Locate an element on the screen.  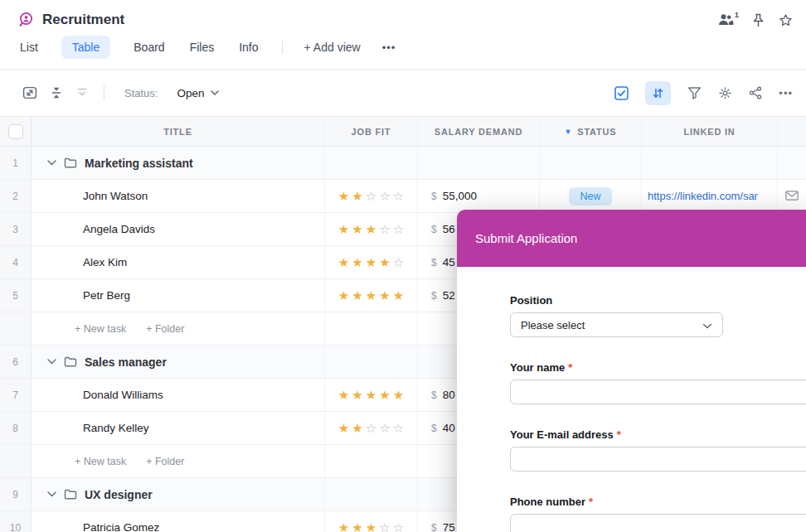
pin-icon is located at coordinates (758, 20).